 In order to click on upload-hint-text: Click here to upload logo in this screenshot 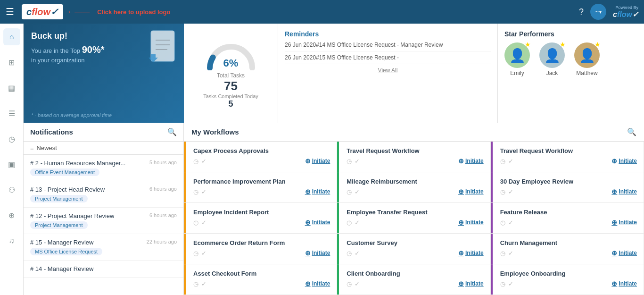, I will do `click(134, 12)`.